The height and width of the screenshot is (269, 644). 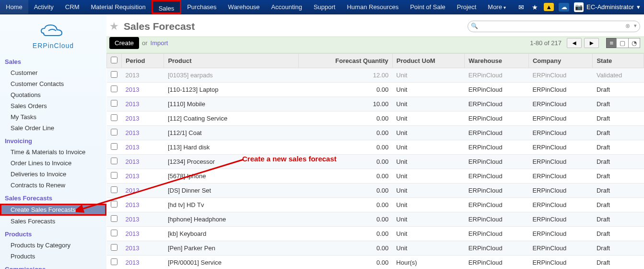 What do you see at coordinates (53, 152) in the screenshot?
I see `sidebar-item-time-materials-to-invoice: Time & Materials to Invoice` at bounding box center [53, 152].